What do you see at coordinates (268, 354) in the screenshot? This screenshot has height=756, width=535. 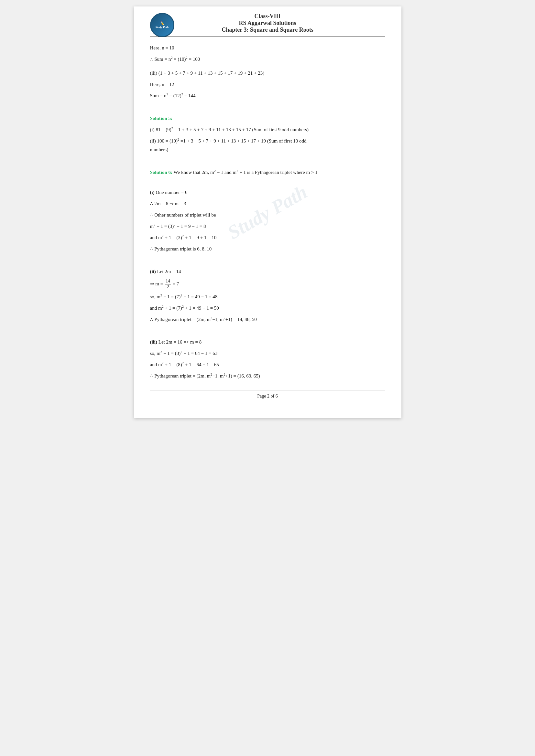 I see `part-iii-m2-1: so, m2 − 1 = (8)2 − 1 = 64 − 1 = 63` at bounding box center [268, 354].